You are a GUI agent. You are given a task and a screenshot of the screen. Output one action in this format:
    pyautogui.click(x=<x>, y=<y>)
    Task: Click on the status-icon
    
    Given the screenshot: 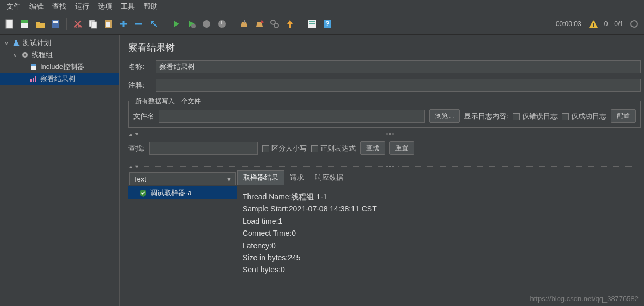 What is the action you would take?
    pyautogui.click(x=634, y=24)
    